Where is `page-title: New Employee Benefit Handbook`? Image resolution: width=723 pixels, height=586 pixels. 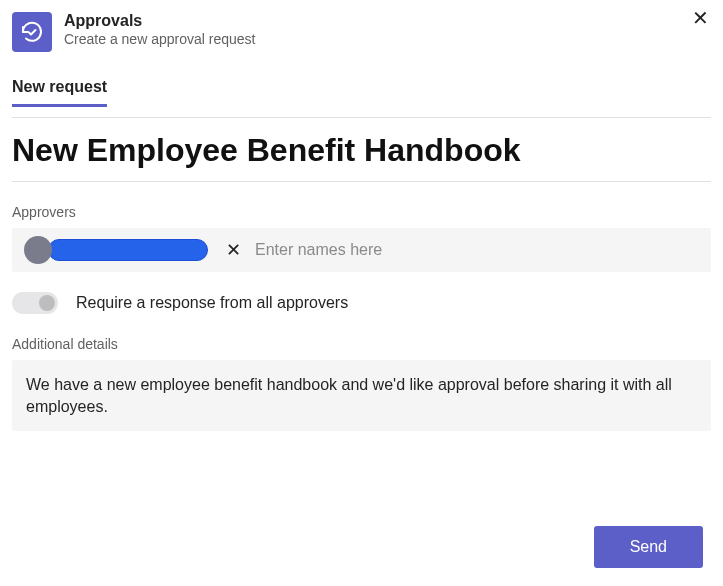
page-title: New Employee Benefit Handbook is located at coordinates (362, 150).